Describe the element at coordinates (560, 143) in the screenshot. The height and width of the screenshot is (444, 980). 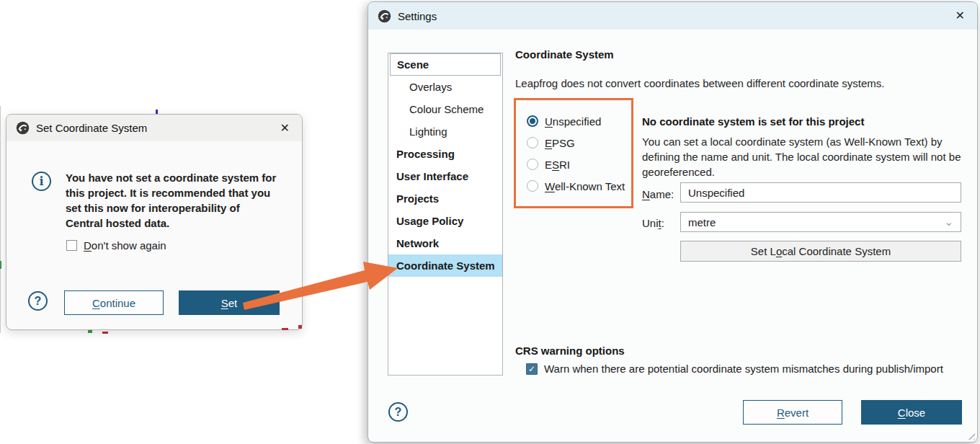
I see `radio-label: EPSG` at that location.